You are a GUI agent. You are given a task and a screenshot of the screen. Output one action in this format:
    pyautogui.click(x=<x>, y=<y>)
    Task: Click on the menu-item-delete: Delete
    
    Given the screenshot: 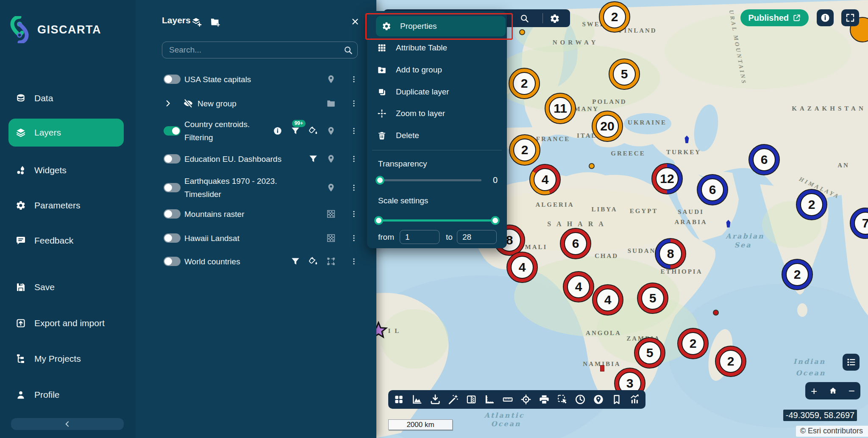 What is the action you would take?
    pyautogui.click(x=437, y=136)
    